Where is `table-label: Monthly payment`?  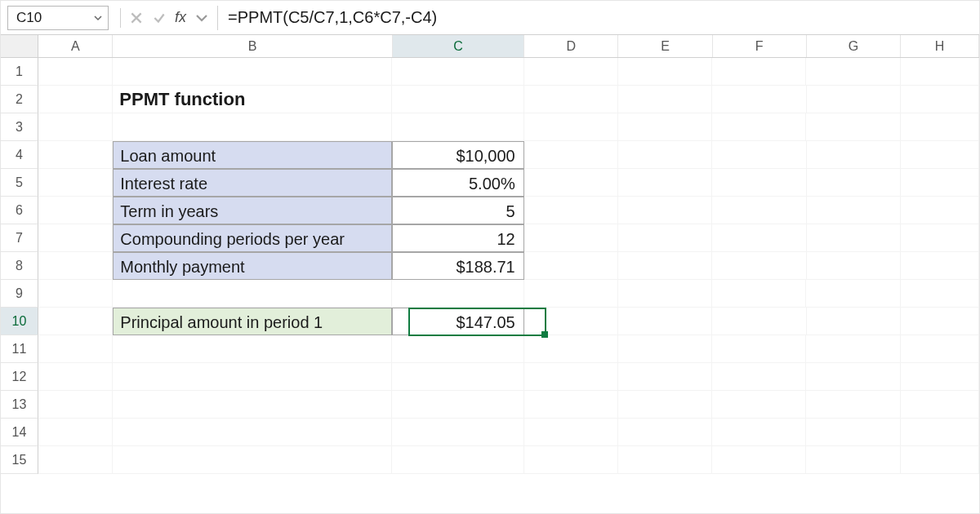
table-label: Monthly payment is located at coordinates (252, 266).